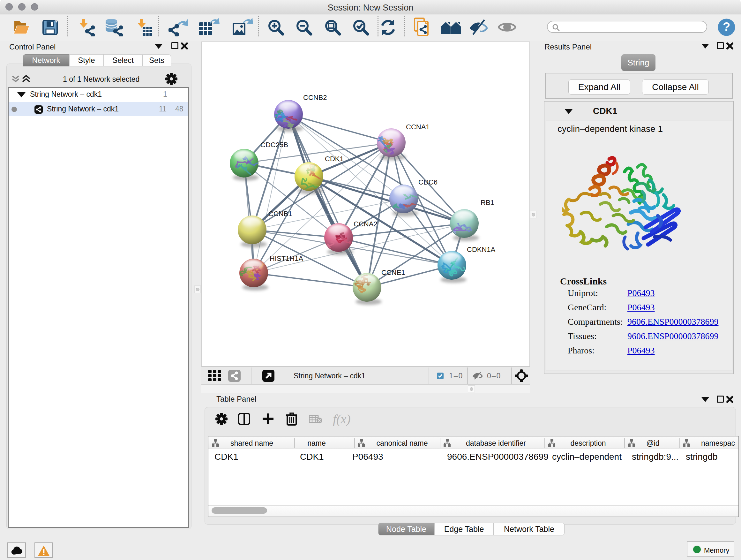 This screenshot has height=560, width=741. I want to click on svg-text: CCNA1, so click(418, 127).